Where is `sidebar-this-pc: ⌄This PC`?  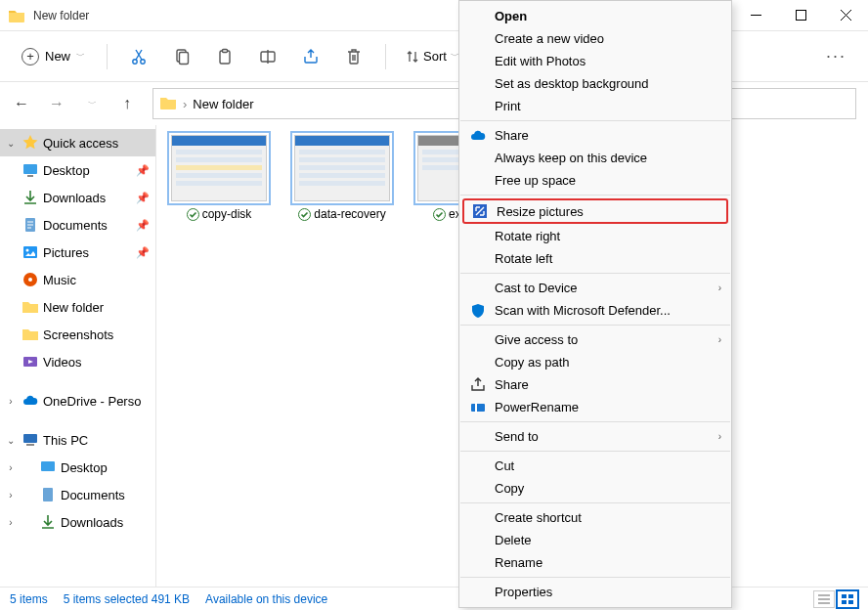 sidebar-this-pc: ⌄This PC is located at coordinates (78, 440).